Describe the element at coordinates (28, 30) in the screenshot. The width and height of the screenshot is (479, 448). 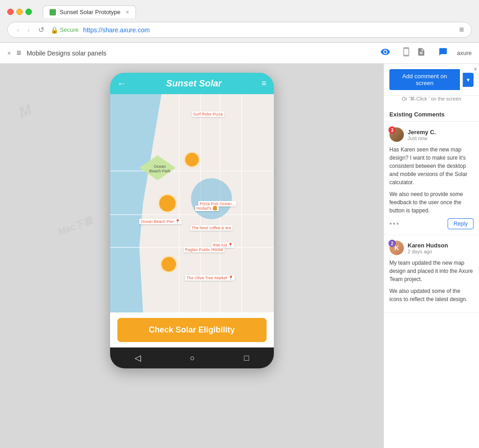
I see `forward-button: ›` at that location.